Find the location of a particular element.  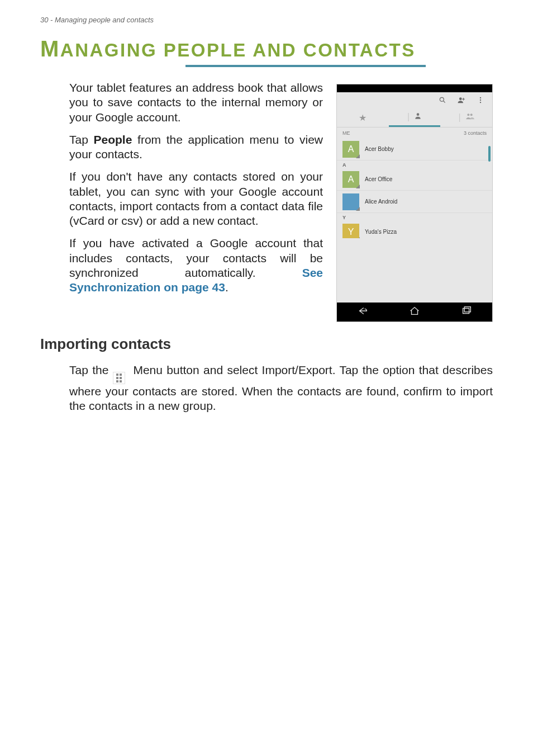

avatar-letter: Y is located at coordinates (351, 232).